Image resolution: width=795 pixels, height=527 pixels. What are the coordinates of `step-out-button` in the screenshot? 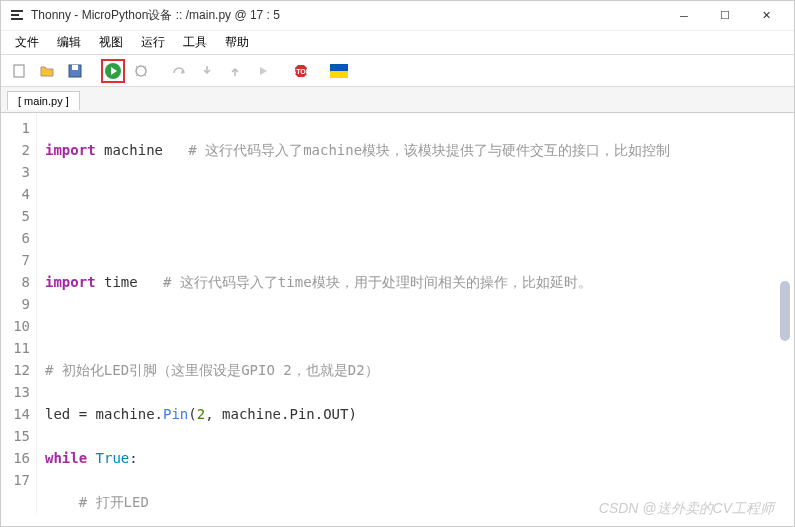 It's located at (235, 71).